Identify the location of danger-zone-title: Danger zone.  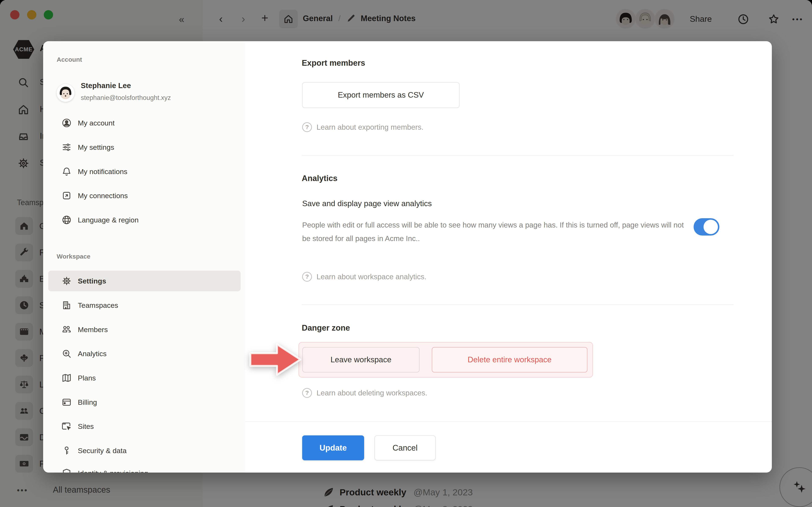
(326, 328).